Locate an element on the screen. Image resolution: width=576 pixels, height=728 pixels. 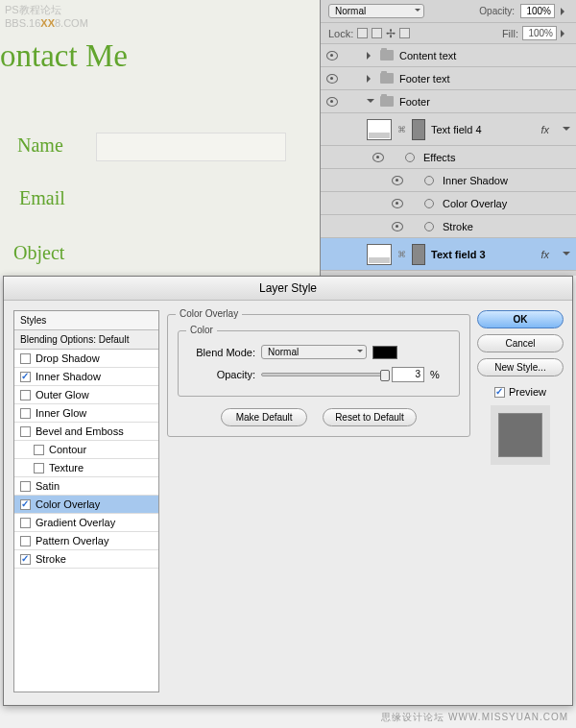
fill-arrow-icon is located at coordinates (564, 34).